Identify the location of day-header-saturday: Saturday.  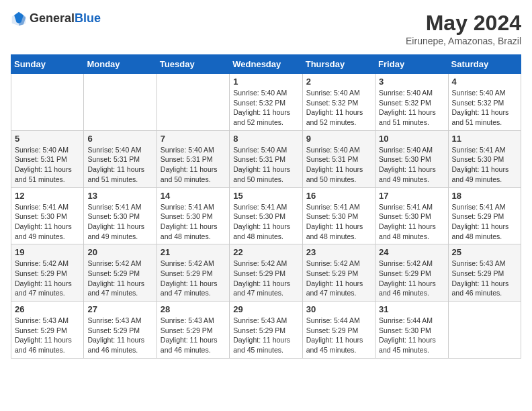
(484, 64).